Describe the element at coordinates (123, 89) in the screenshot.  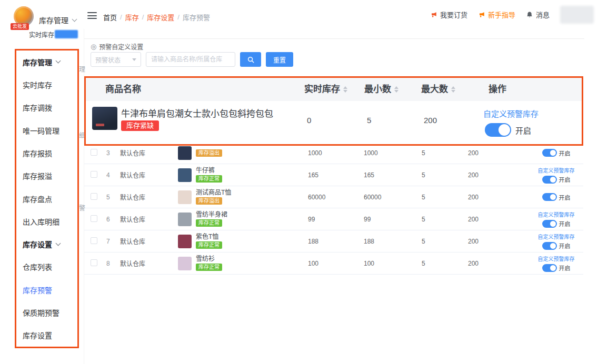
I see `header-product-name: 商品名称` at that location.